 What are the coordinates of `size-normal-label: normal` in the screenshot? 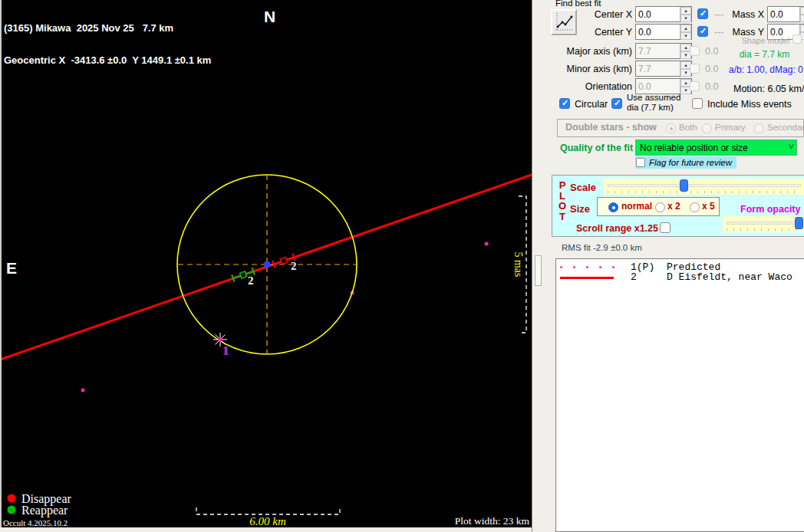 It's located at (637, 206).